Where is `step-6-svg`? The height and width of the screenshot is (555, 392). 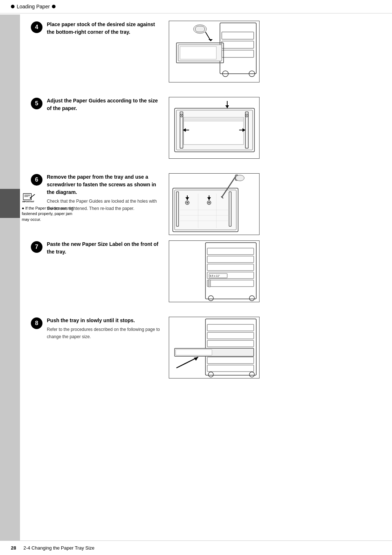
step-6-svg is located at coordinates (214, 204).